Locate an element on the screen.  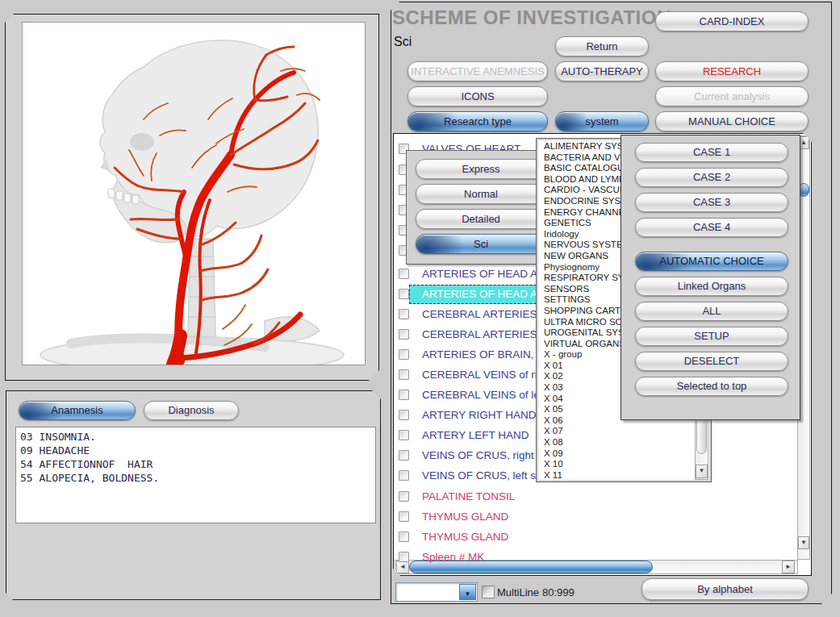
research-type-option-express: Express is located at coordinates (481, 169).